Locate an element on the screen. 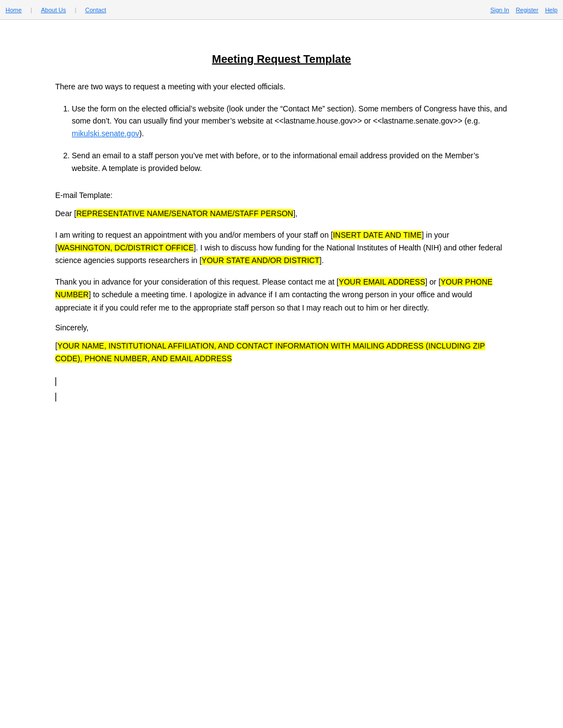 The width and height of the screenshot is (563, 728). email-label: E-mail Template: is located at coordinates (282, 195).